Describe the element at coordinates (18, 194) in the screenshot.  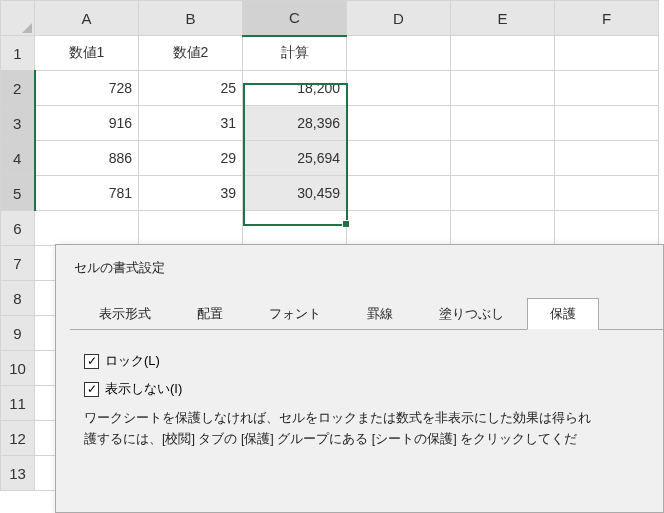
I see `row-header-5: 5` at that location.